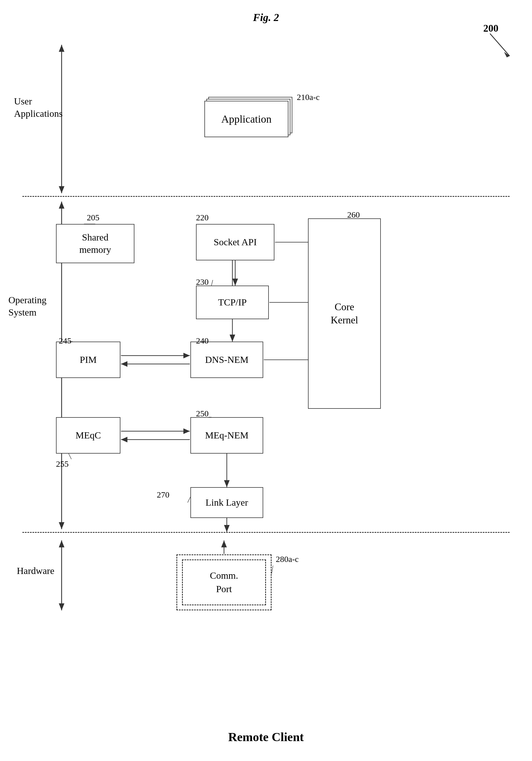 This screenshot has width=532, height=761. I want to click on dns-nem-box: DNS-NEM, so click(227, 360).